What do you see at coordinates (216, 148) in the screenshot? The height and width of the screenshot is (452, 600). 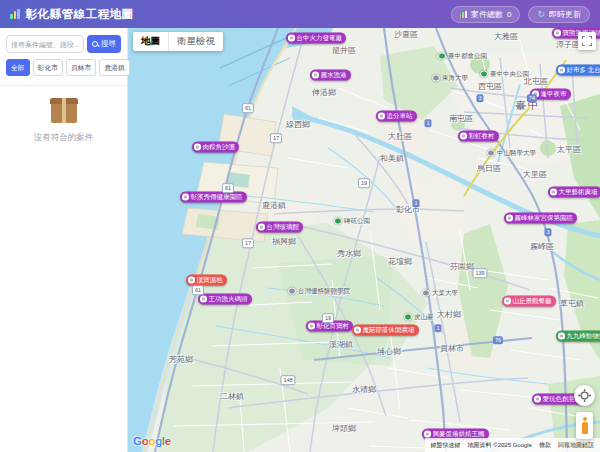 I see `map-poi-pill: 肉粽角沙灘` at bounding box center [216, 148].